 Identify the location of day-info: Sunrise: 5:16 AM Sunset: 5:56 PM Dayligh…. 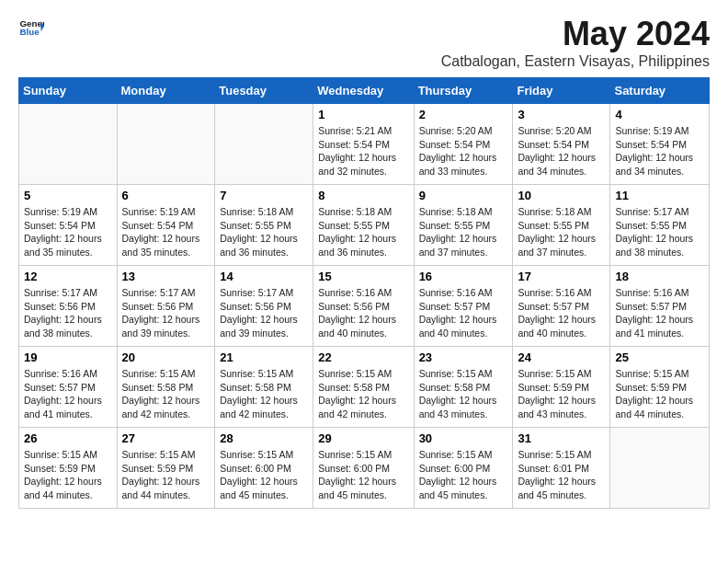
(363, 313).